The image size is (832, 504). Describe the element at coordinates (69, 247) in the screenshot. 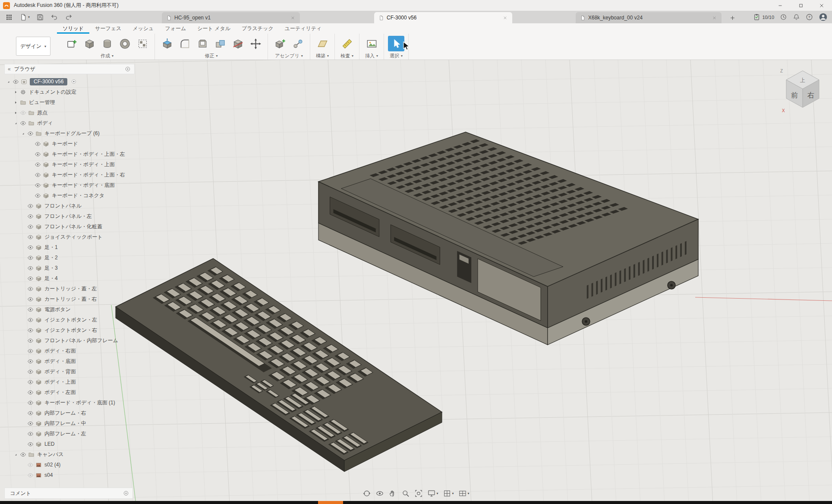

I see `browser-item: 足・1` at that location.